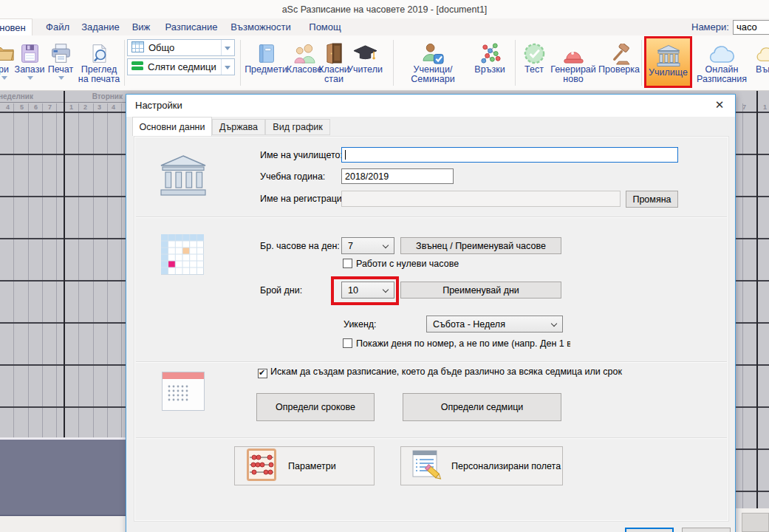 The width and height of the screenshot is (769, 532). Describe the element at coordinates (161, 47) in the screenshot. I see `view-mode-combo-value: Общо` at that location.